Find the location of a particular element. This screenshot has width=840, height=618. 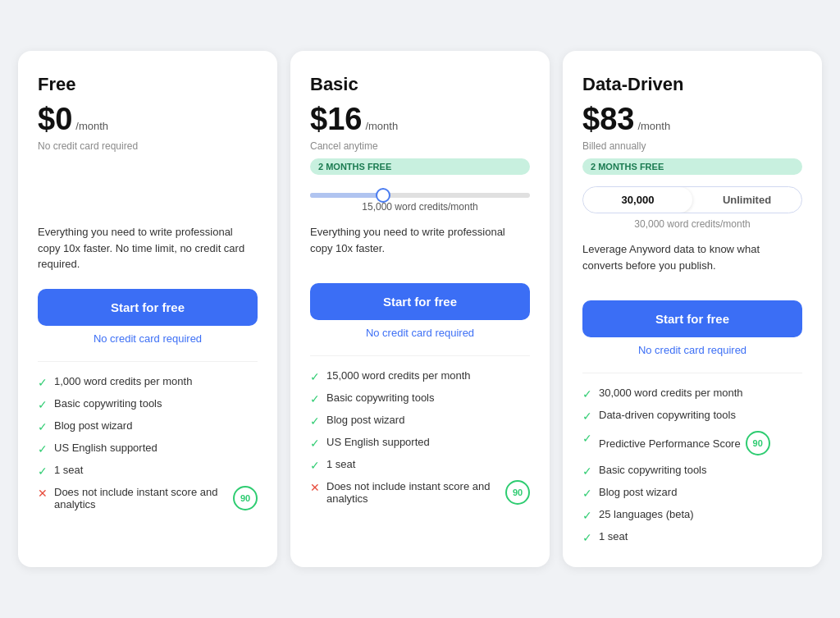

feature-icon-basic-1: ✓ is located at coordinates (315, 399).